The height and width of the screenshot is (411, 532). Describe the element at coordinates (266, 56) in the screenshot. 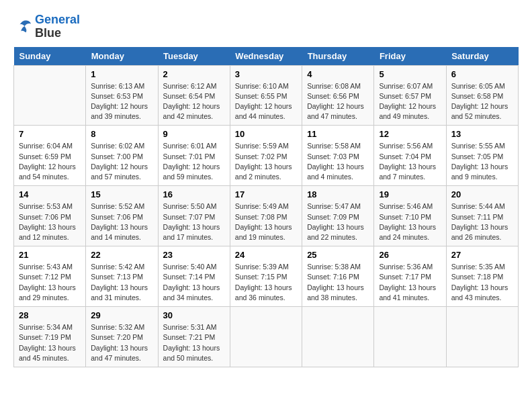

I see `weekday-header-row: SundayMondayTuesdayWednesdayThursdayFrid…` at that location.